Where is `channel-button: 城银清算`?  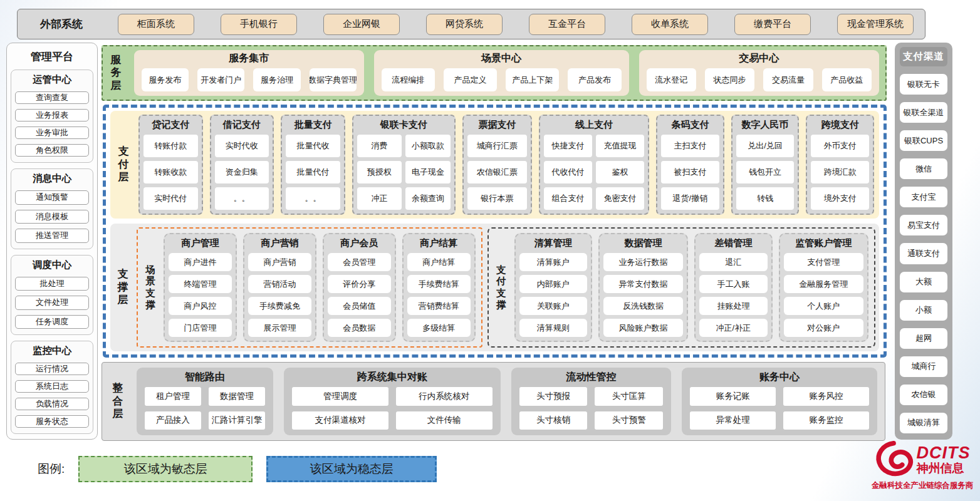
channel-button: 城银清算 is located at coordinates (924, 423).